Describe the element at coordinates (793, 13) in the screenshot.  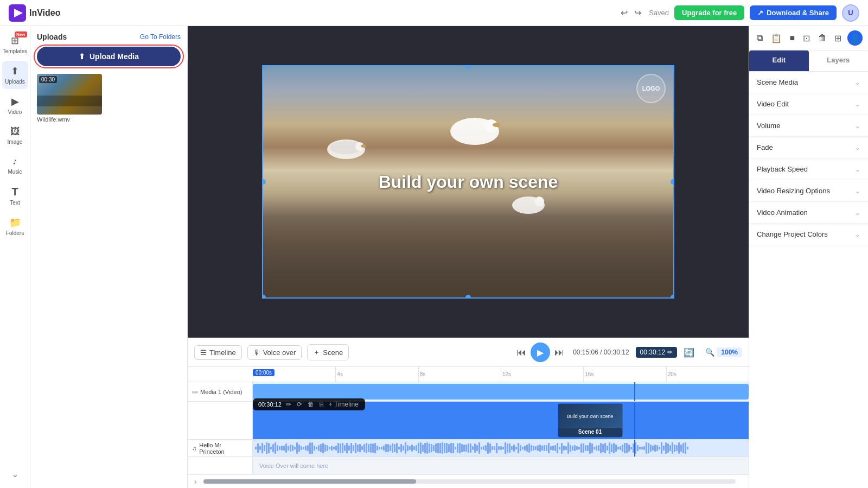
I see `download-button: ↗ Download & Share` at that location.